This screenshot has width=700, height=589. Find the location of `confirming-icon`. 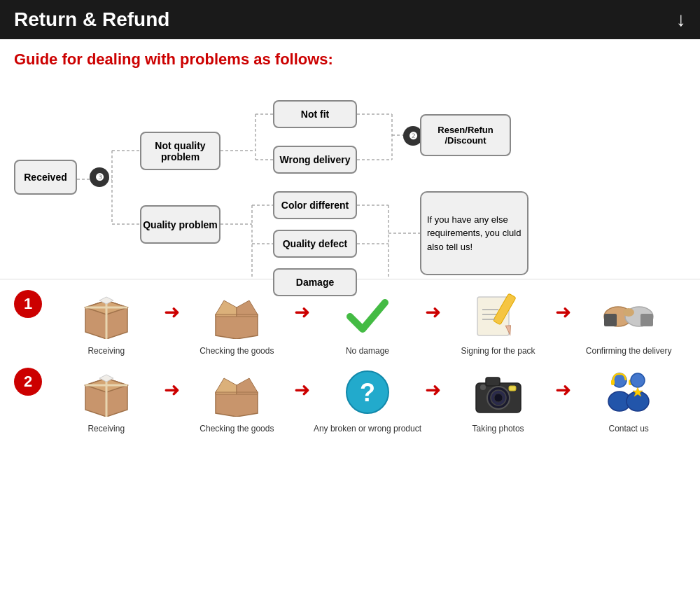

confirming-icon is located at coordinates (629, 314).